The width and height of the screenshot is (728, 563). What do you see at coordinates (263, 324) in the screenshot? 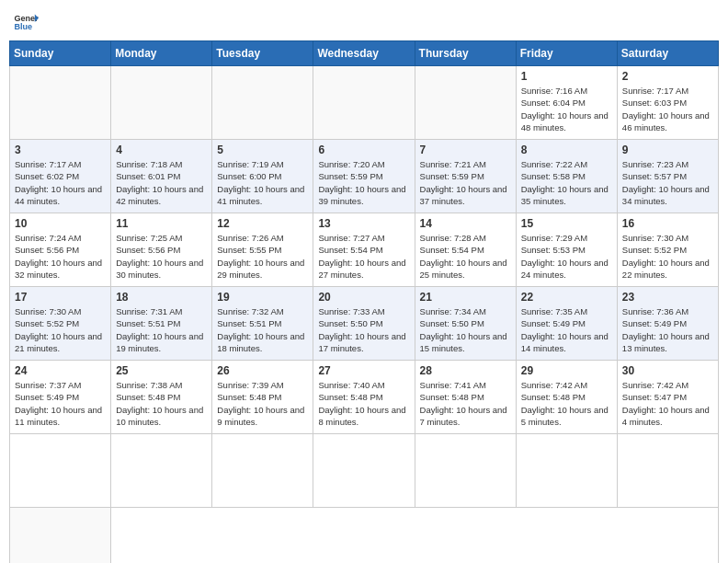
I see `calendar-day-cell: 19Sunrise: 7:32 AM Sunset: 5:51 PM Dayli…` at bounding box center [263, 324].